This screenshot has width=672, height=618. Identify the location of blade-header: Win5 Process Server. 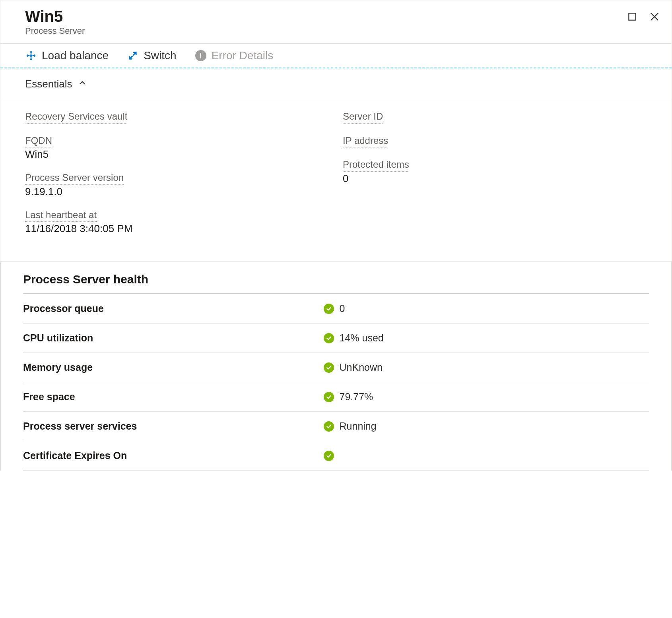
(336, 22).